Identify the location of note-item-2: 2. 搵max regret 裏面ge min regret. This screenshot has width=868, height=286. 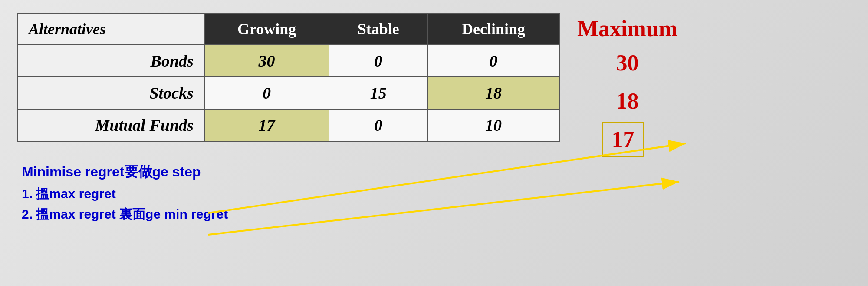
(436, 215).